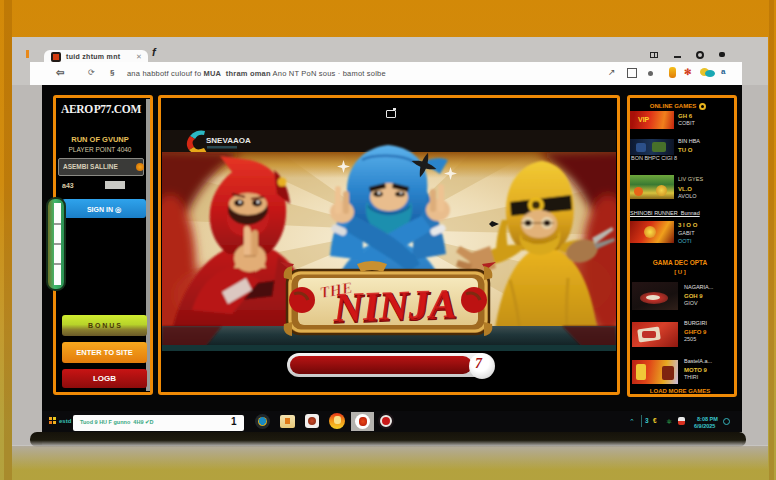  What do you see at coordinates (394, 305) in the screenshot?
I see `svg-text: NINJA` at bounding box center [394, 305].